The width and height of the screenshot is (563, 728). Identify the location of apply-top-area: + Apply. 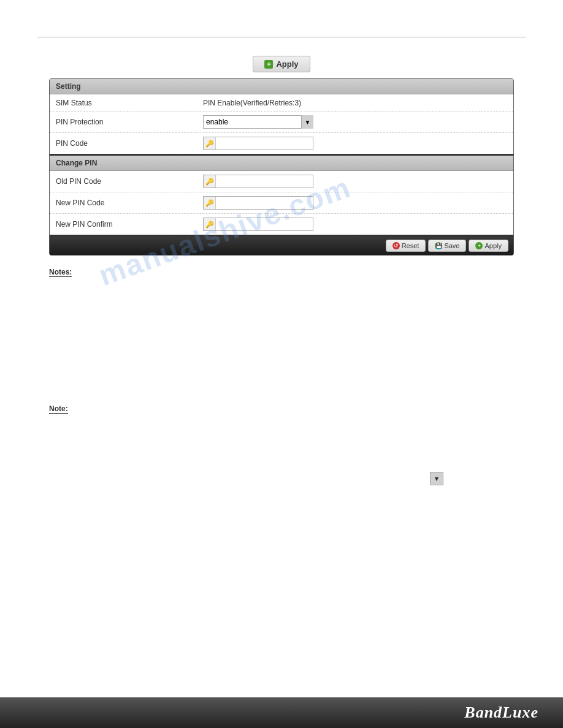
(282, 64).